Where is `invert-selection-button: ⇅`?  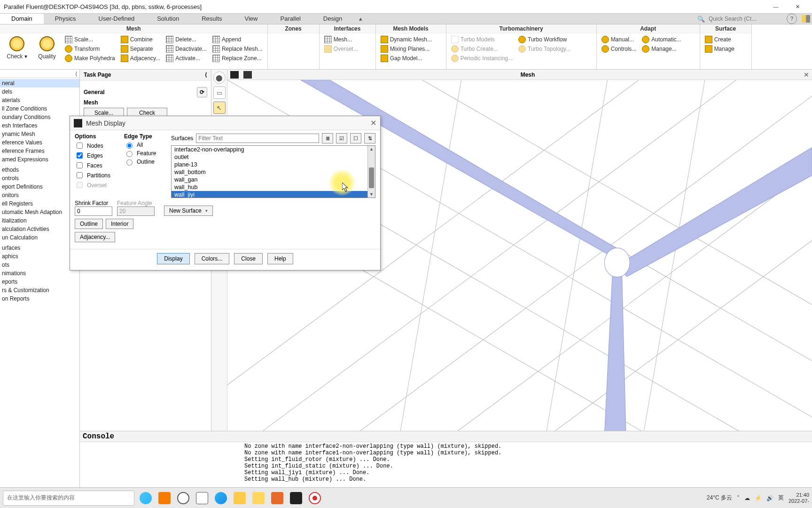 invert-selection-button: ⇅ is located at coordinates (370, 138).